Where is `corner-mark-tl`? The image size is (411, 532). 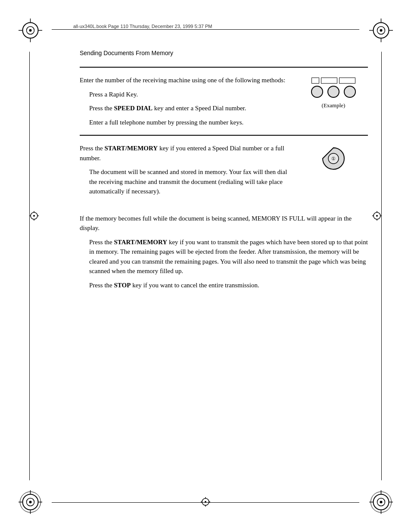
corner-mark-tl is located at coordinates (30, 30).